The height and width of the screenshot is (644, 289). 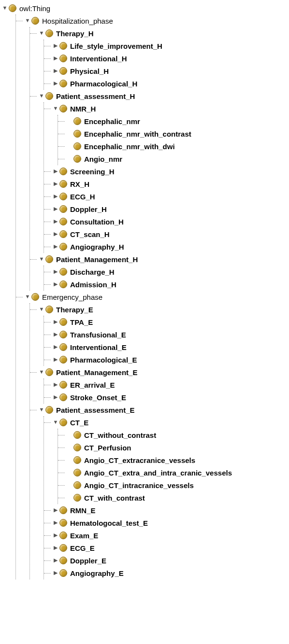 What do you see at coordinates (165, 341) in the screenshot?
I see `tree-children: ▶TPA_E▶Transfusional_E▶Interventional_E▶…` at bounding box center [165, 341].